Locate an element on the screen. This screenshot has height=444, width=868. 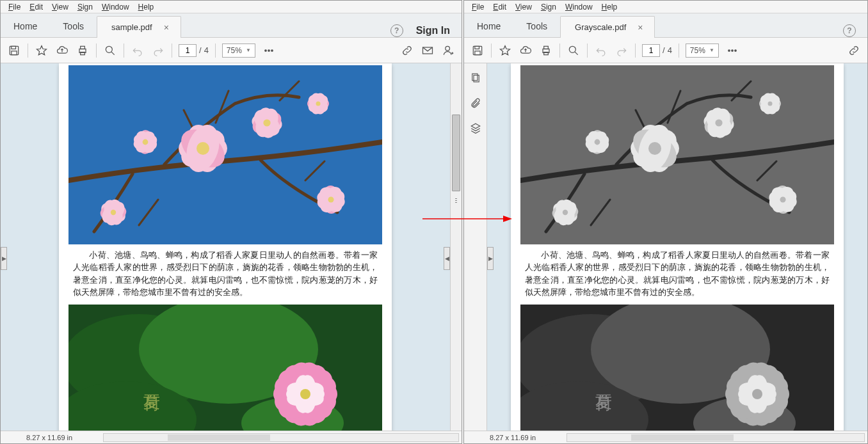
document-tab: Grayscale.pdf × is located at coordinates (607, 27).